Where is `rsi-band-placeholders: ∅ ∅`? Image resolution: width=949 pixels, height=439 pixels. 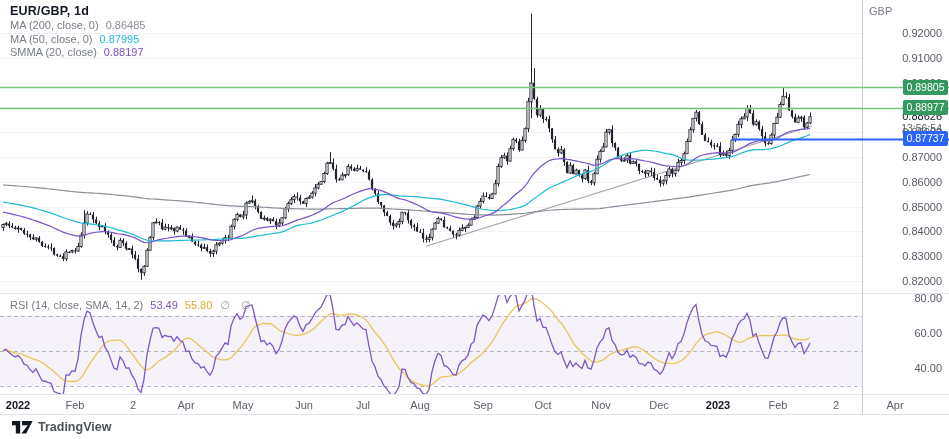 rsi-band-placeholders: ∅ ∅ is located at coordinates (237, 305).